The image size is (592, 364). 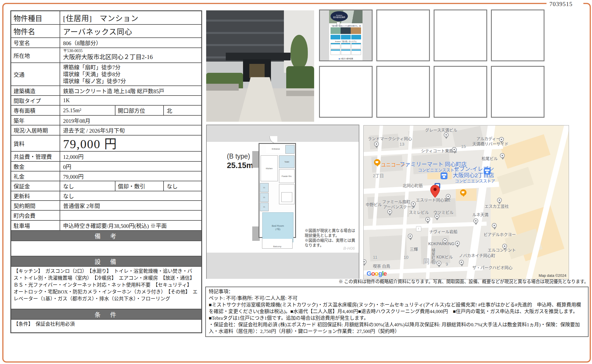 I want to click on row-area: 専有面積 25.15m² 開口部方位 北, so click(x=106, y=110).